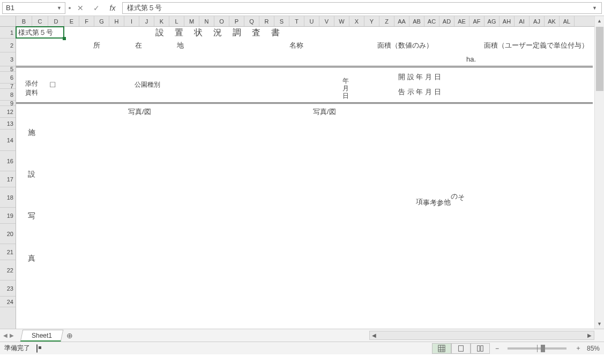  Describe the element at coordinates (297, 21) in the screenshot. I see `column-header: T` at that location.